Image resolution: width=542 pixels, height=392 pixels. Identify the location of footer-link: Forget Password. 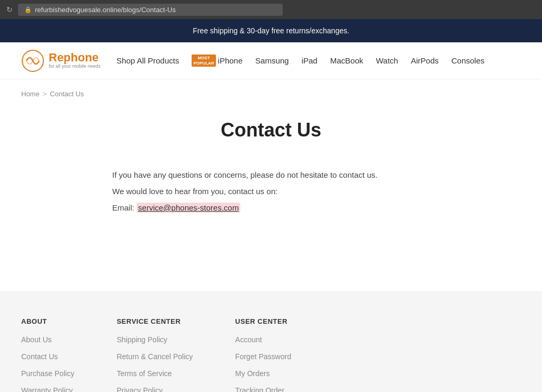
(263, 357).